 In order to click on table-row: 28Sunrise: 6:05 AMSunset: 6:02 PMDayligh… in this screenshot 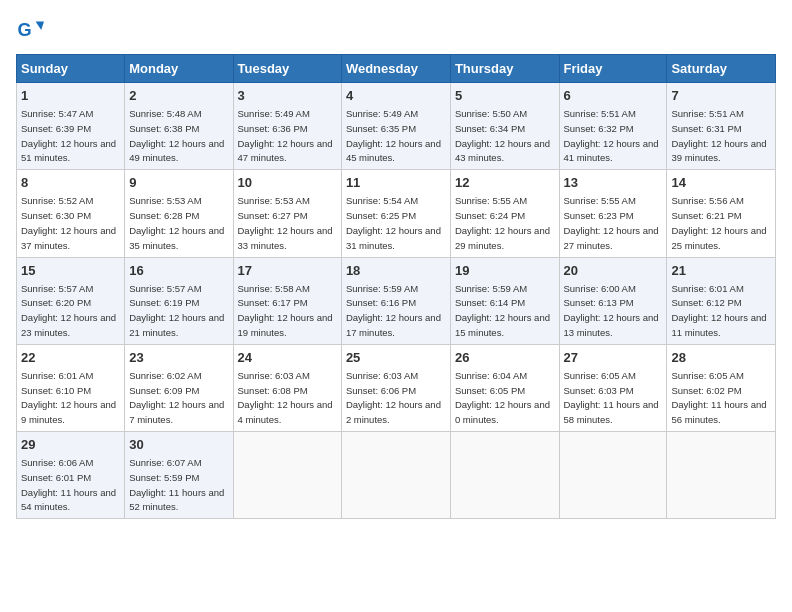, I will do `click(722, 388)`.